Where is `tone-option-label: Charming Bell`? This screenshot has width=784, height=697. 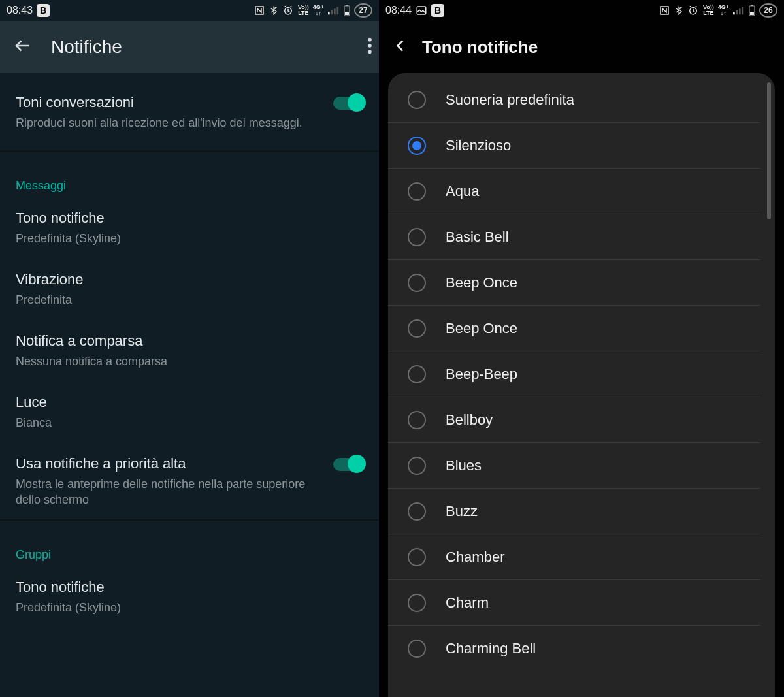
tone-option-label: Charming Bell is located at coordinates (491, 649).